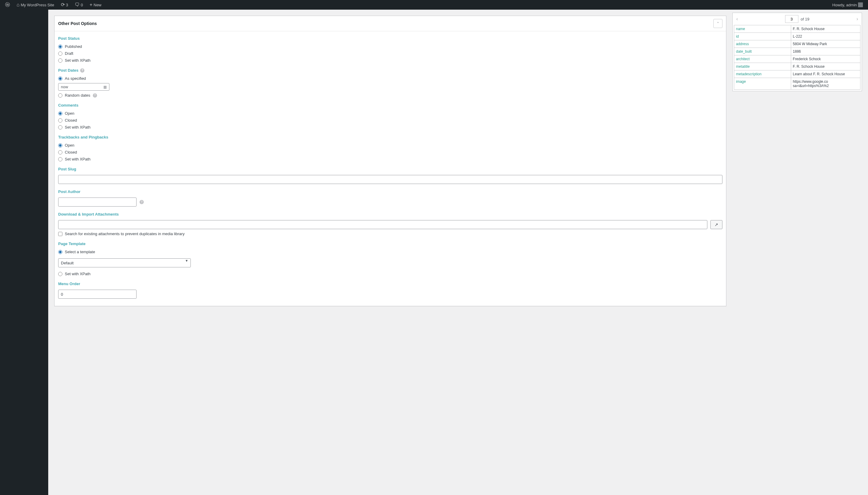 The image size is (868, 495). Describe the element at coordinates (791, 19) in the screenshot. I see `pager-current-input` at that location.